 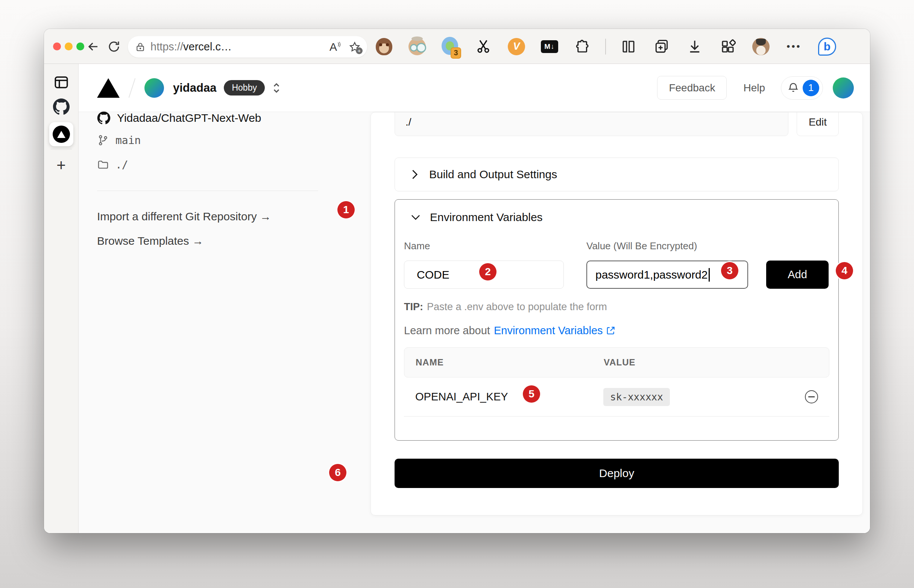 I want to click on feedback-button: Feedback, so click(x=692, y=88).